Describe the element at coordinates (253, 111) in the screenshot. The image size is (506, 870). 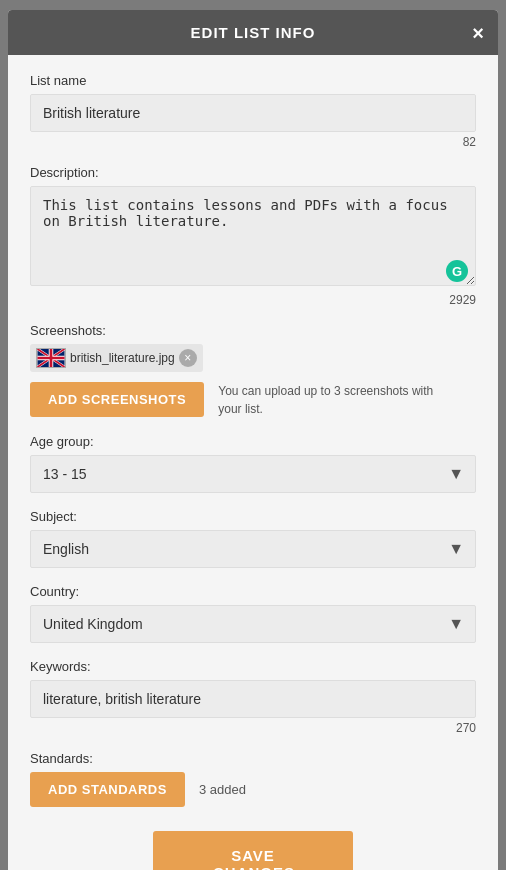
I see `list-name-group: List name 82` at that location.